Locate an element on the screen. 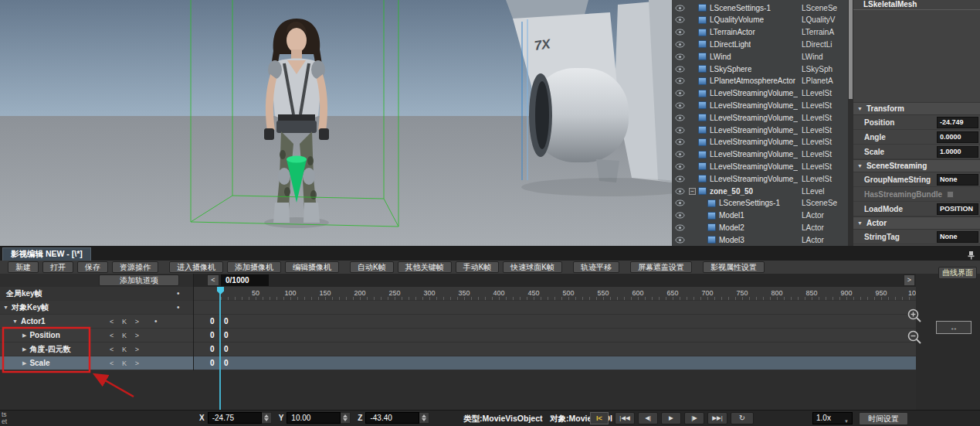  checkbox is located at coordinates (950, 195).